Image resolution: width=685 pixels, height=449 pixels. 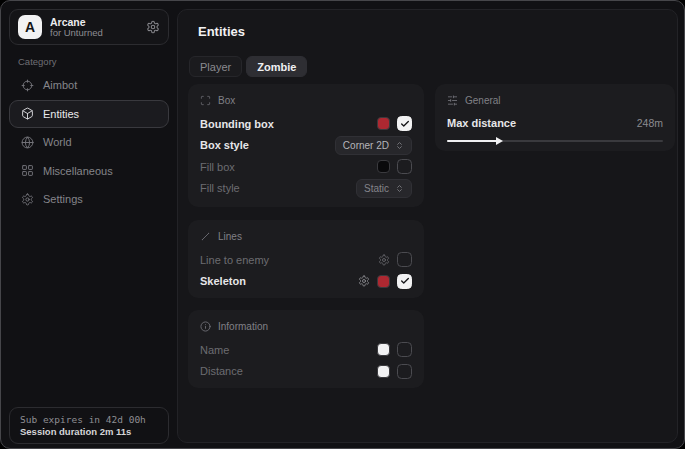 What do you see at coordinates (89, 420) in the screenshot?
I see `sub-expiry-text: Sub expires in 42d 00h` at bounding box center [89, 420].